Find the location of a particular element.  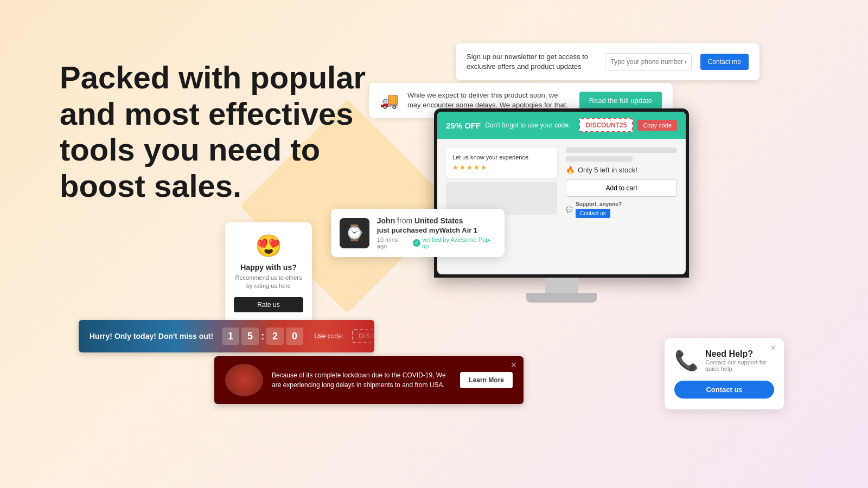

review-box: Let us know your experience ★ ★ ★ ★ ★ is located at coordinates (501, 163).